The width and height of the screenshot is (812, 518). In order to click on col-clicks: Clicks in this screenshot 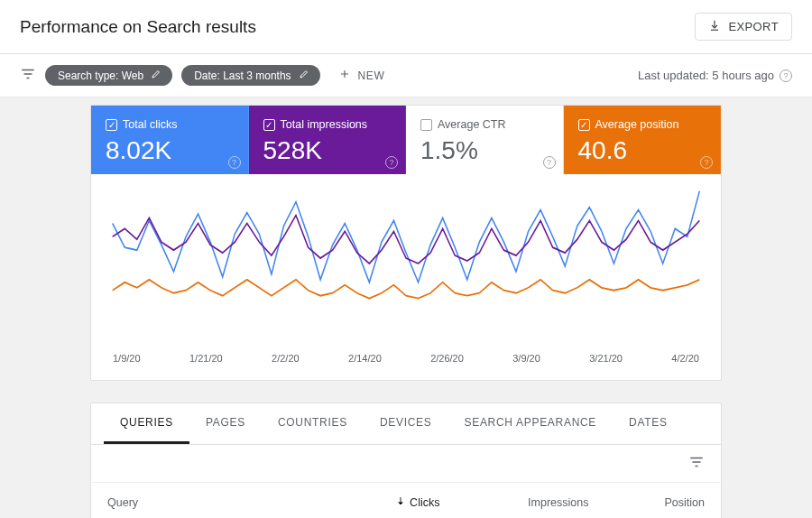, I will do `click(394, 501)`.